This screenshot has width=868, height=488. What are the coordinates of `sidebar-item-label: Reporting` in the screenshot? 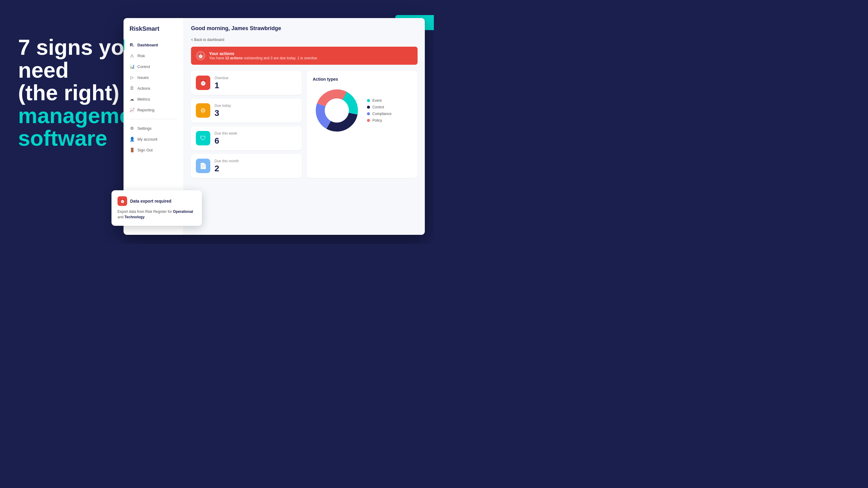 It's located at (146, 110).